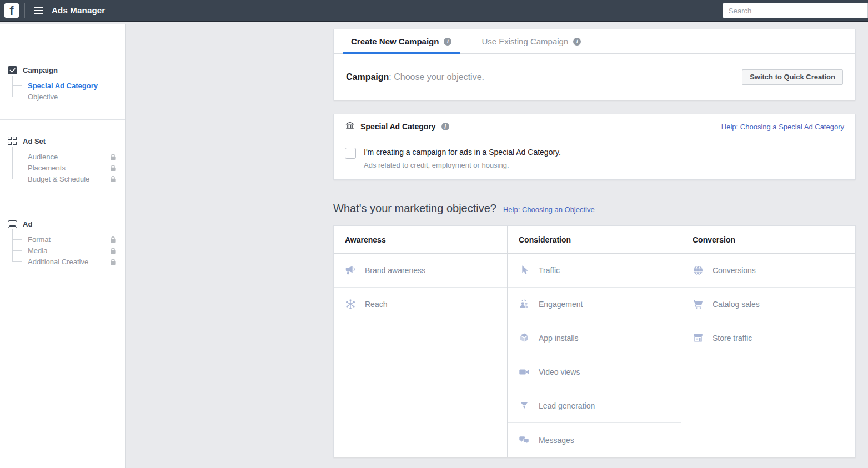 The width and height of the screenshot is (868, 468). What do you see at coordinates (62, 84) in the screenshot?
I see `sidebar-section-campaign: Campaign Special Ad Category Objective` at bounding box center [62, 84].